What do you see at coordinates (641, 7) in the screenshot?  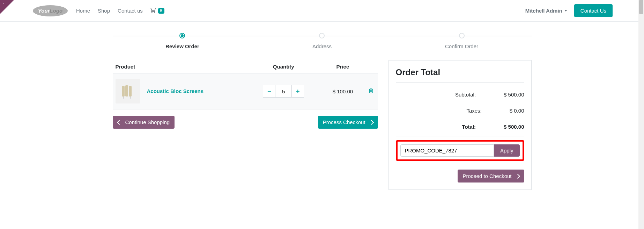 I see `scrollbar-thumb` at bounding box center [641, 7].